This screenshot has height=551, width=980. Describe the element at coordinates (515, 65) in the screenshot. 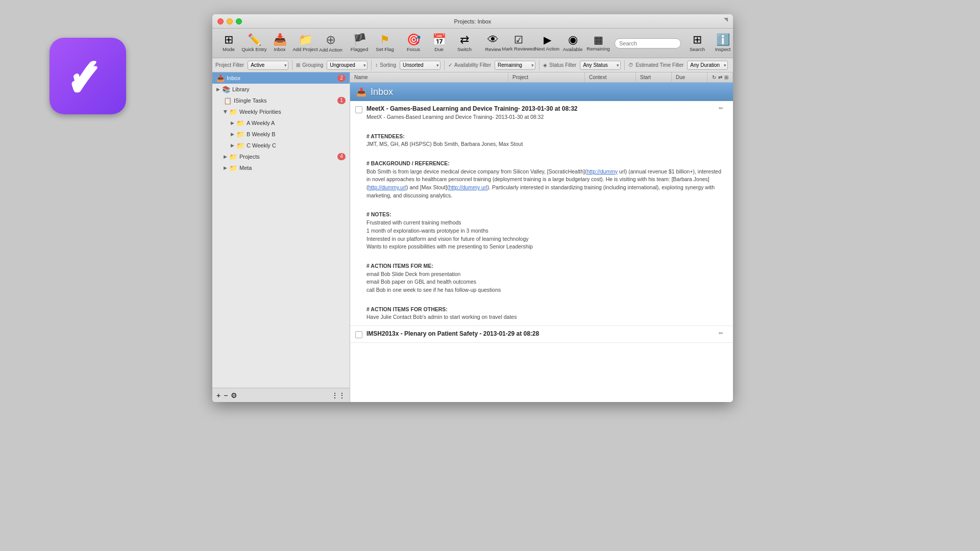

I see `availability-wrap: Remaining` at that location.